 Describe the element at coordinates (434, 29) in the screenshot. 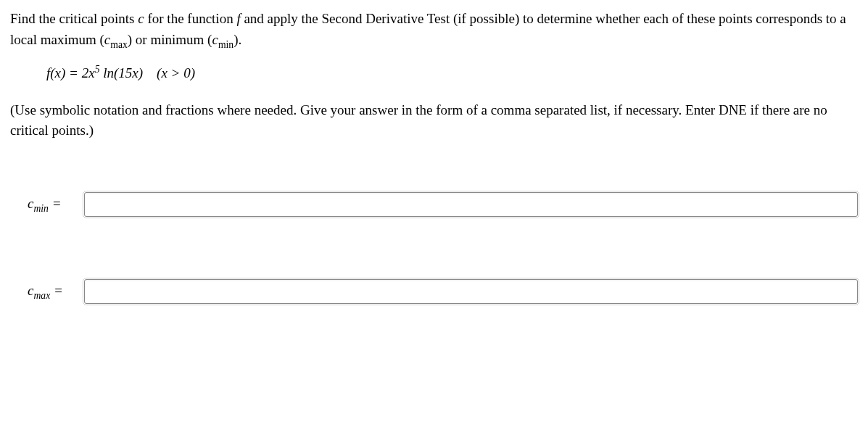

I see `problem-statement: Find the critical points c for the funct…` at that location.